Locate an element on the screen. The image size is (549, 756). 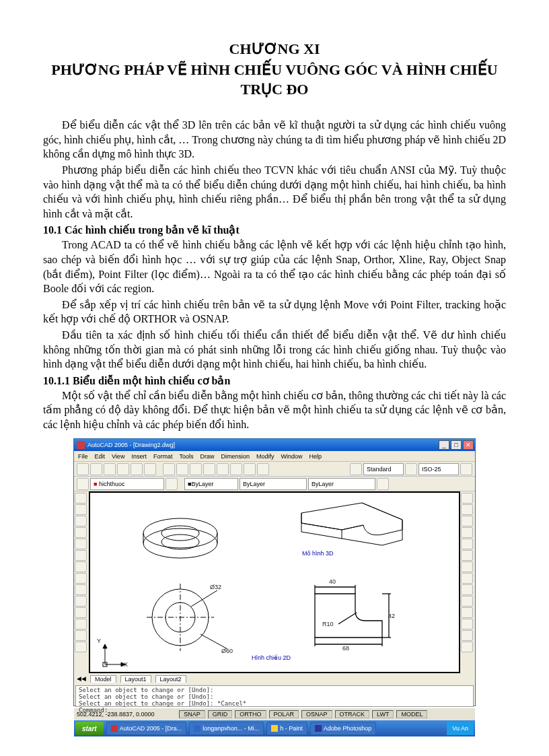
status-osnap: OSNAP is located at coordinates (317, 714).